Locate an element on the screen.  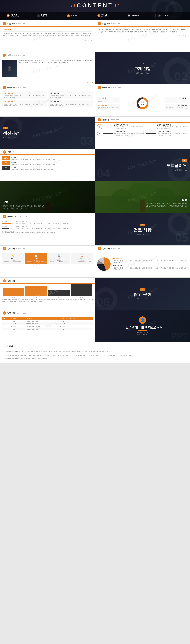
nav-label-1: 작품 개요 is located at coordinates (15, 15).